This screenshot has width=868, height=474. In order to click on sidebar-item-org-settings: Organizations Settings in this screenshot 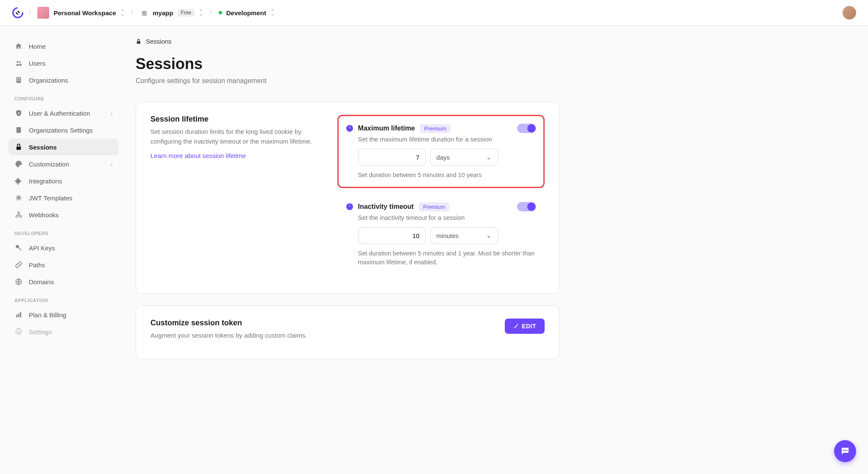, I will do `click(64, 130)`.